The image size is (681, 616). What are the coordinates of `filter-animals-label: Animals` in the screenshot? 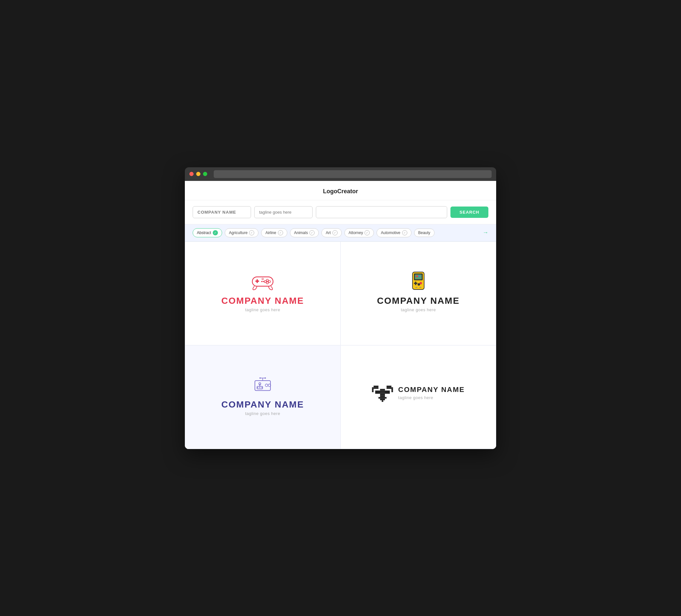 It's located at (301, 233).